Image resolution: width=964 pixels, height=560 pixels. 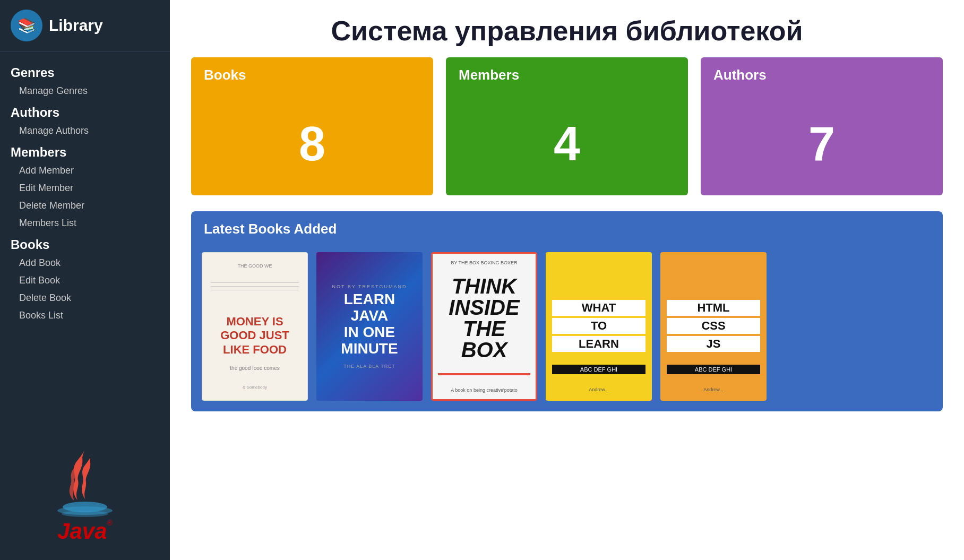 What do you see at coordinates (599, 326) in the screenshot?
I see `book-what-word-2: TO` at bounding box center [599, 326].